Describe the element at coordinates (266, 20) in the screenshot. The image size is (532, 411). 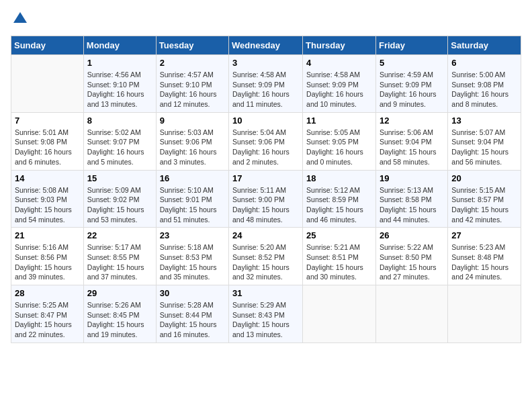
I see `page-header` at that location.